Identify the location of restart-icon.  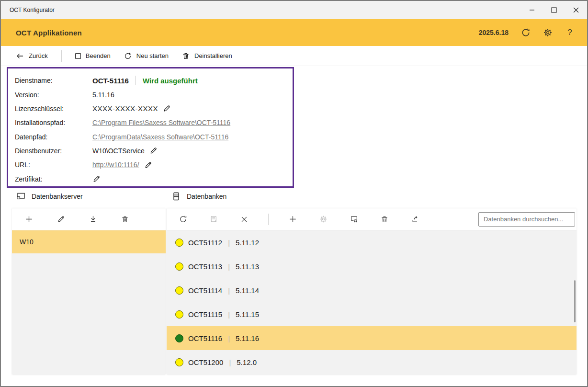
(128, 56).